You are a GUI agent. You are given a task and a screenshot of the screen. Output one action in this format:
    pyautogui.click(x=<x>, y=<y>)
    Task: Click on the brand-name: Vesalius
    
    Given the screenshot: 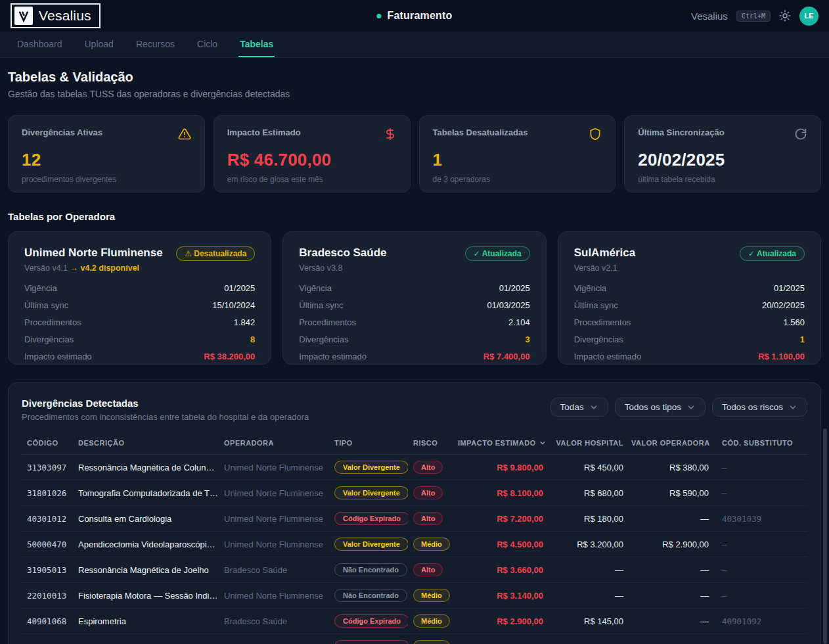 What is the action you would take?
    pyautogui.click(x=65, y=16)
    